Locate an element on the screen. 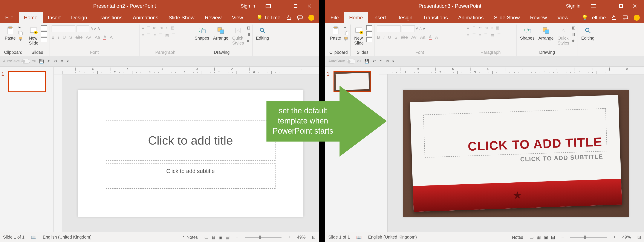 The height and width of the screenshot is (242, 644). language-status: English (United Kingdom) is located at coordinates (392, 237).